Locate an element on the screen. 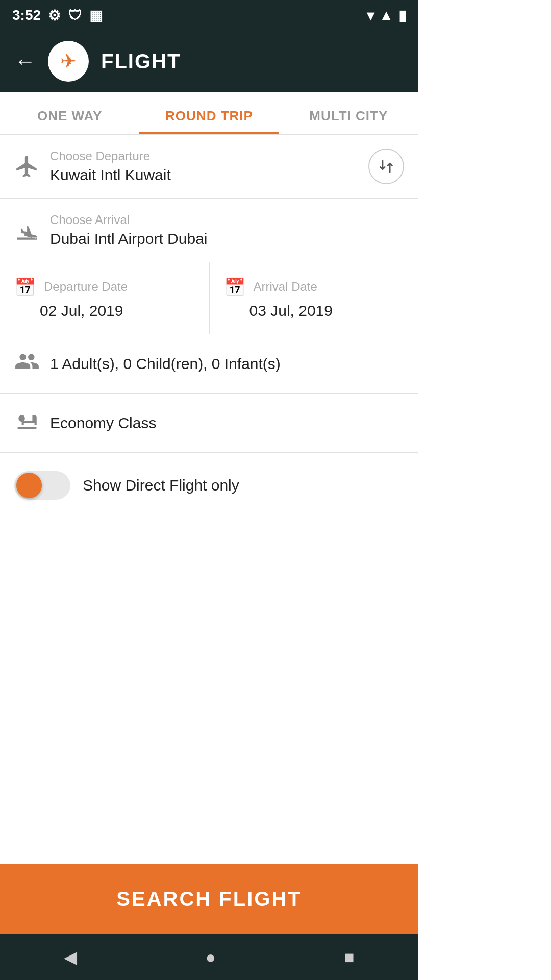  toggle-thumb is located at coordinates (29, 485).